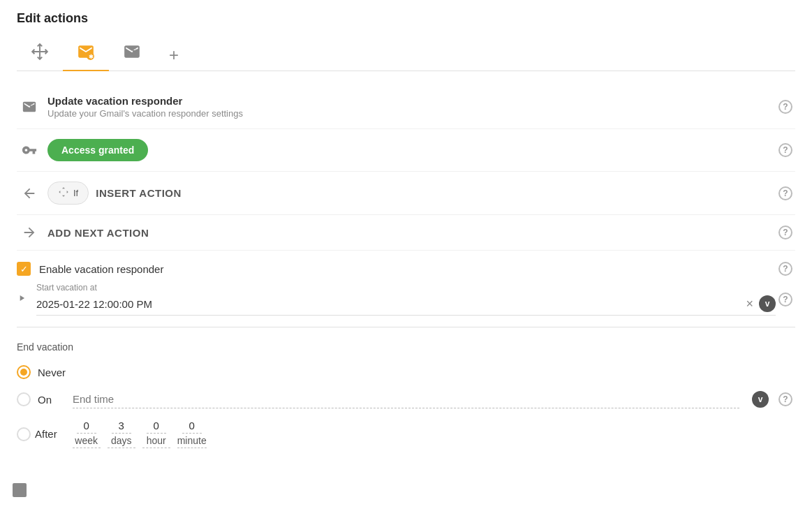 The width and height of the screenshot is (812, 532). Describe the element at coordinates (412, 113) in the screenshot. I see `update-vacation-subtitle: Update your Gmail's vacation responder s…` at that location.